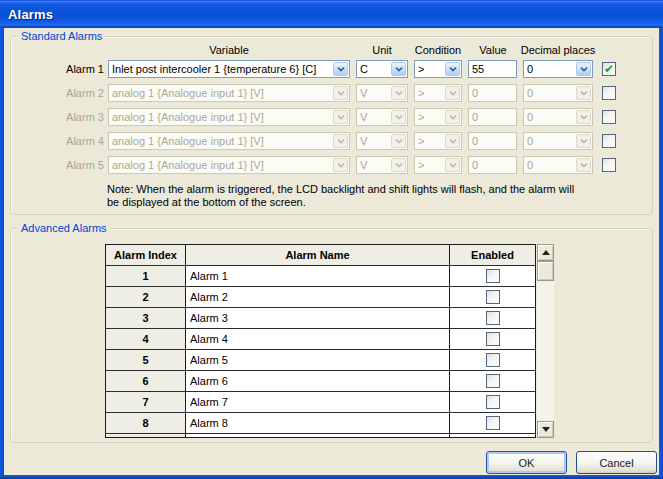  I want to click on alarm-index-cell: 2, so click(146, 297).